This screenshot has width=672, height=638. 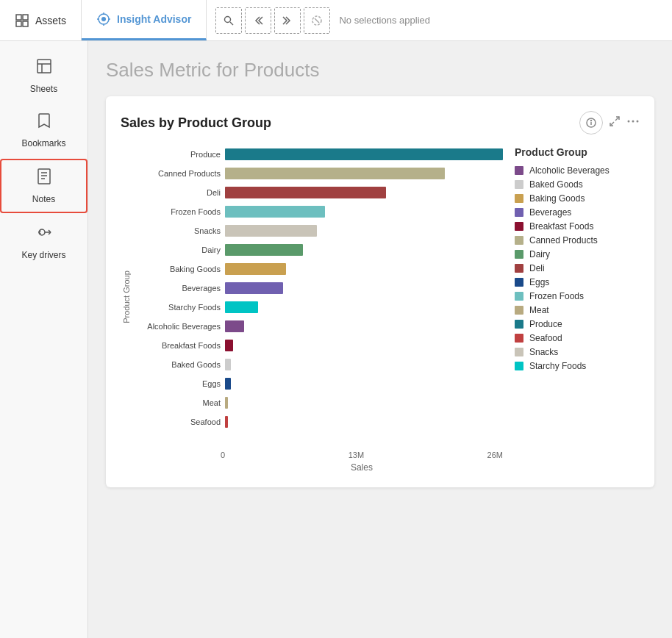 What do you see at coordinates (380, 71) in the screenshot?
I see `page-title: Sales Metric for Products` at bounding box center [380, 71].